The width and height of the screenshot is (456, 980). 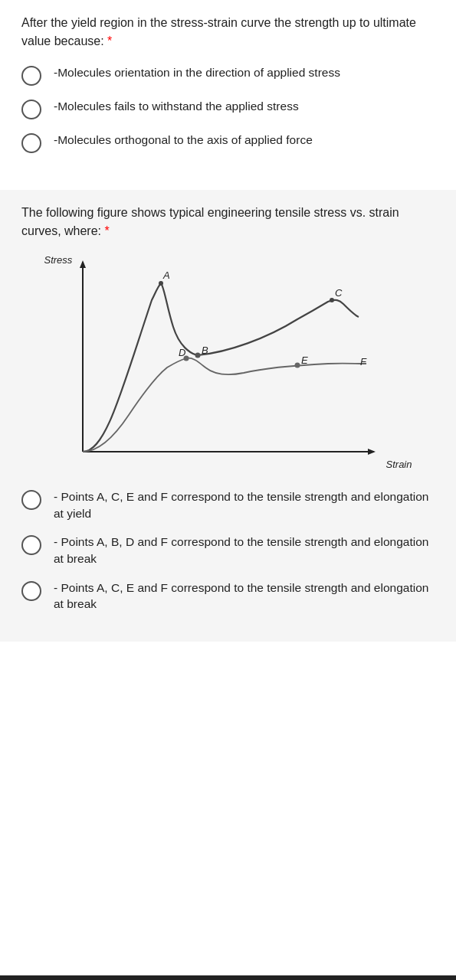 What do you see at coordinates (197, 73) in the screenshot?
I see `option-text-1: -Molecules orientation in the direction …` at bounding box center [197, 73].